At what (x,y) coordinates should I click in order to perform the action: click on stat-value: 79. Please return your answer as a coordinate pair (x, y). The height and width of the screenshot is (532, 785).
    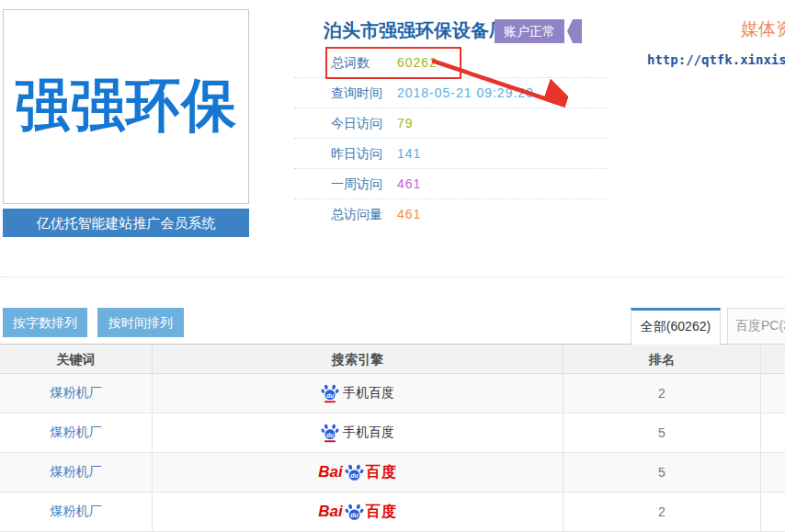
    Looking at the image, I should click on (405, 123).